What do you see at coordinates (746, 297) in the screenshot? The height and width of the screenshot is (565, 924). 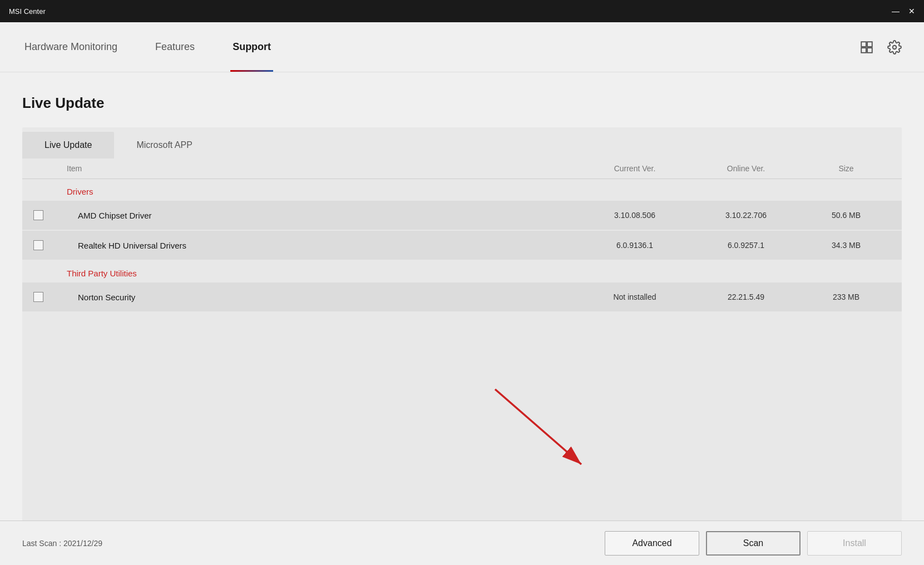 I see `row-norton-online: 22.21.5.49` at bounding box center [746, 297].